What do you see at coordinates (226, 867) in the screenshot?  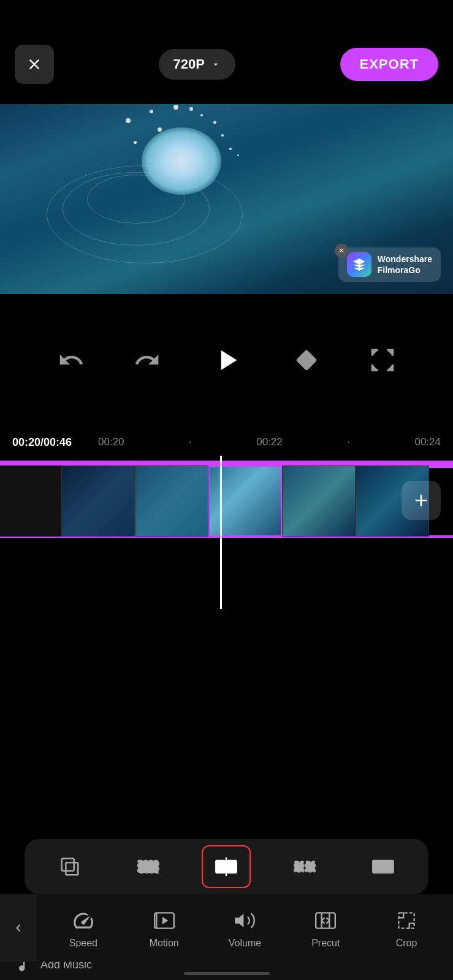 I see `split-button` at bounding box center [226, 867].